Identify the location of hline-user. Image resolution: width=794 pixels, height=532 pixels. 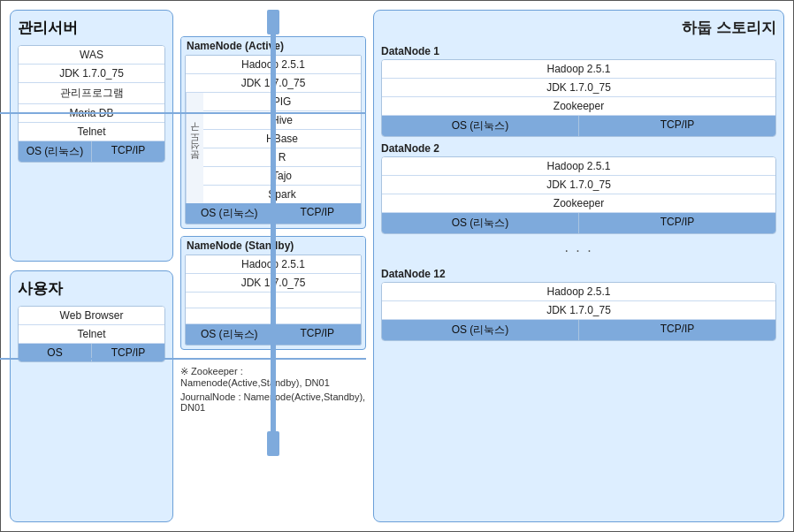
(136, 359).